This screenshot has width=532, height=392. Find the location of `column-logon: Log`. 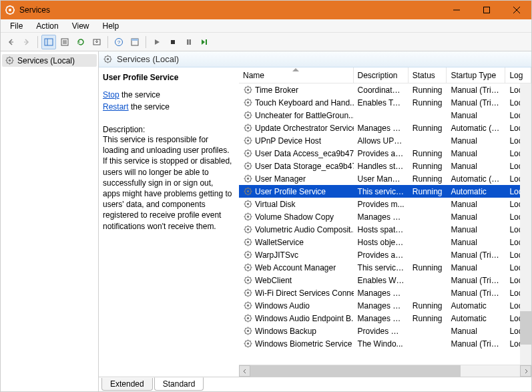

column-logon: Log is located at coordinates (518, 75).